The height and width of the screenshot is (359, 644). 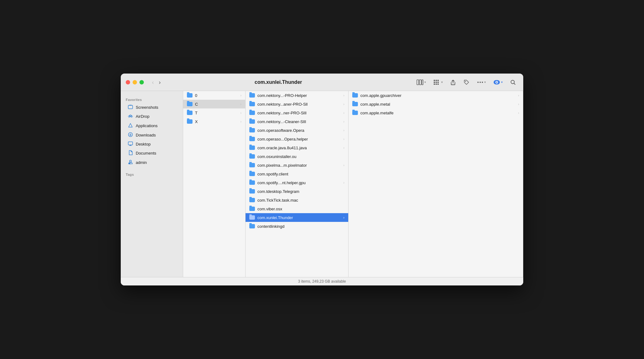 I want to click on desktop-icon, so click(x=130, y=144).